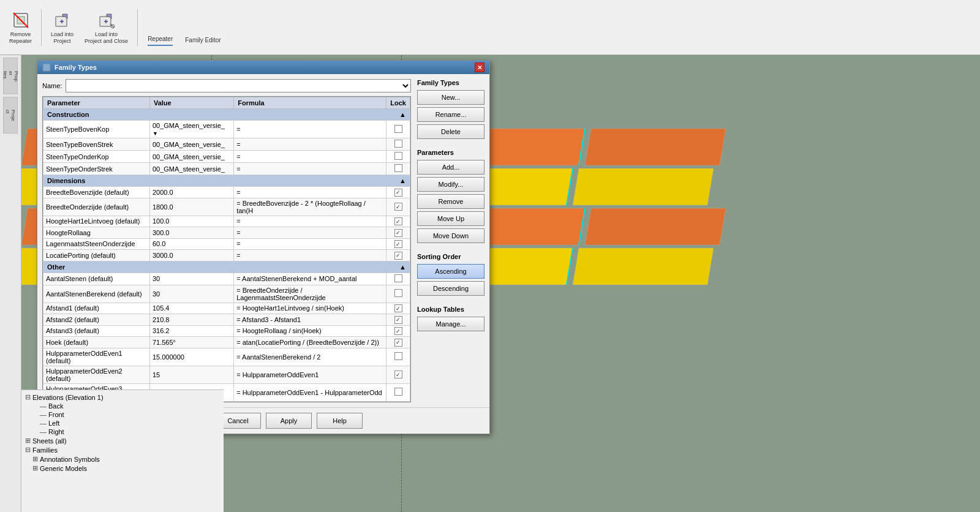  I want to click on help-button: Help, so click(339, 421).